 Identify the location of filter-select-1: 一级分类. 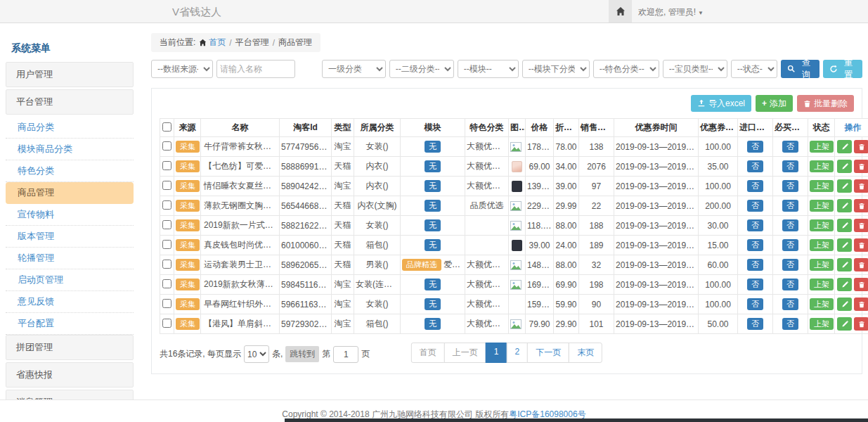
(354, 69).